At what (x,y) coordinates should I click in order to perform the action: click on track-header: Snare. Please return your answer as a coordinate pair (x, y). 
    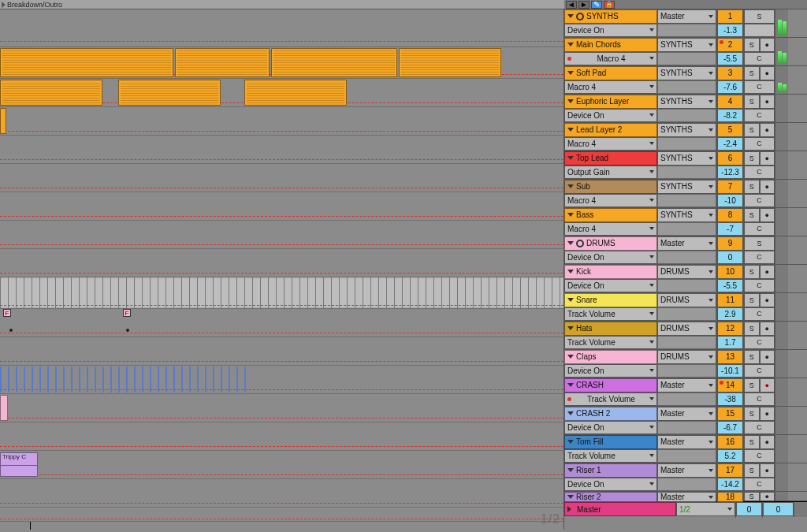
    Looking at the image, I should click on (611, 300).